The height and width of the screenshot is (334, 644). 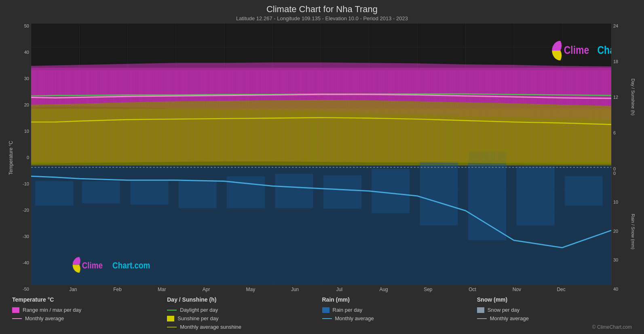 What do you see at coordinates (620, 202) in the screenshot?
I see `rtick-10: 10` at bounding box center [620, 202].